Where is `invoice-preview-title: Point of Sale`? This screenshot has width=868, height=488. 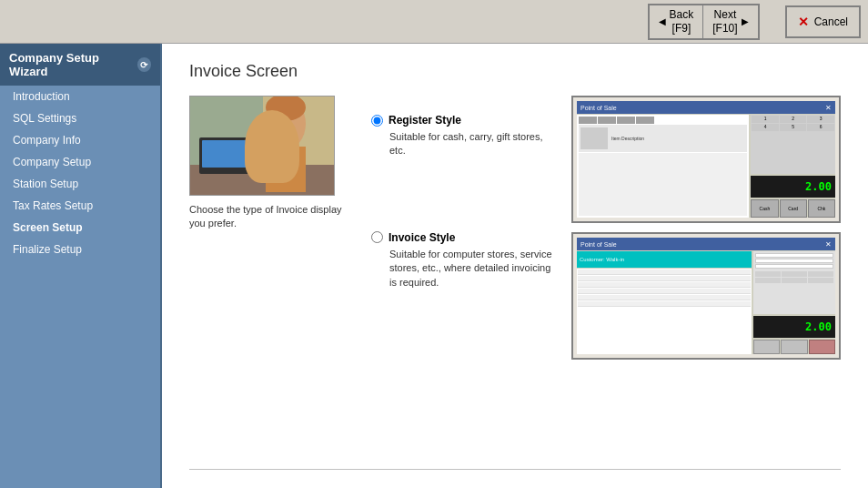 invoice-preview-title: Point of Sale is located at coordinates (599, 244).